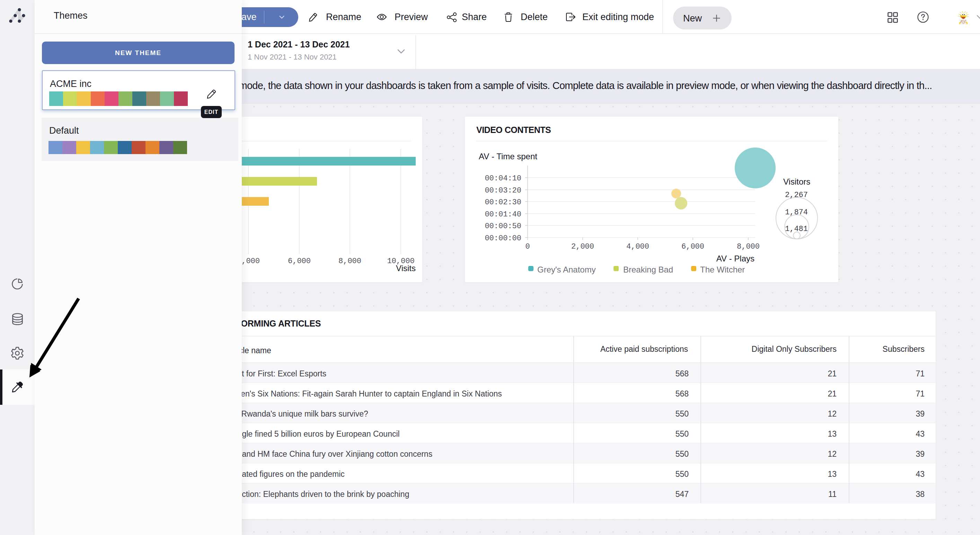 This screenshot has height=535, width=980. Describe the element at coordinates (503, 179) in the screenshot. I see `svg-text: 00:04:10` at that location.